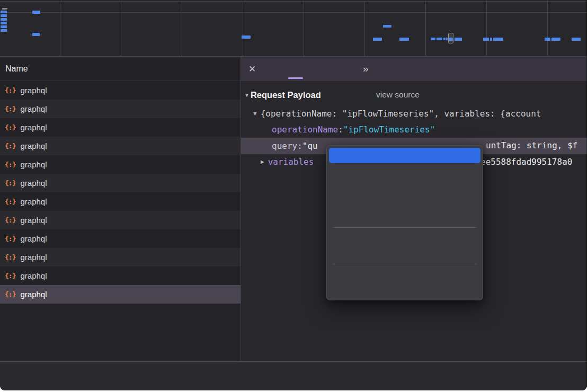 The width and height of the screenshot is (588, 392). What do you see at coordinates (247, 95) in the screenshot?
I see `section-expand-icon: ▼` at bounding box center [247, 95].